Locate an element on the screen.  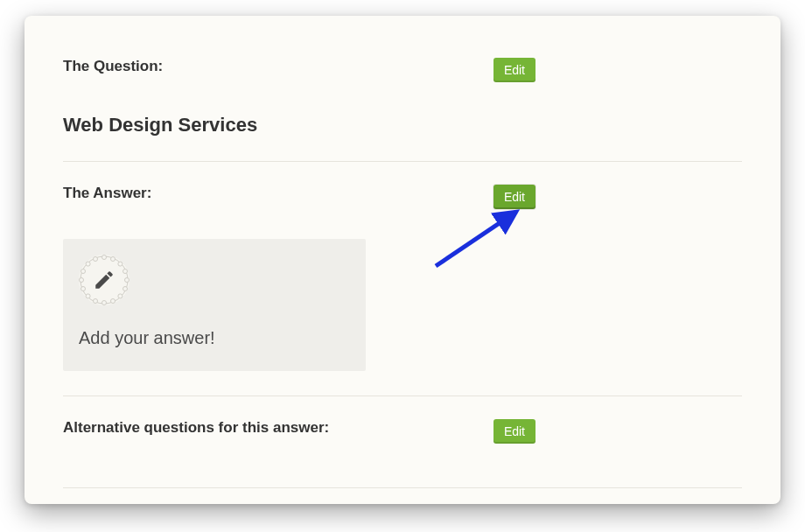
question-label: The Question: is located at coordinates (113, 66).